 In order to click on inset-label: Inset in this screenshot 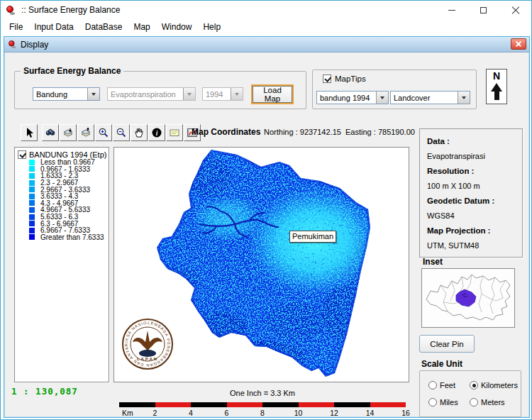, I will do `click(433, 262)`.